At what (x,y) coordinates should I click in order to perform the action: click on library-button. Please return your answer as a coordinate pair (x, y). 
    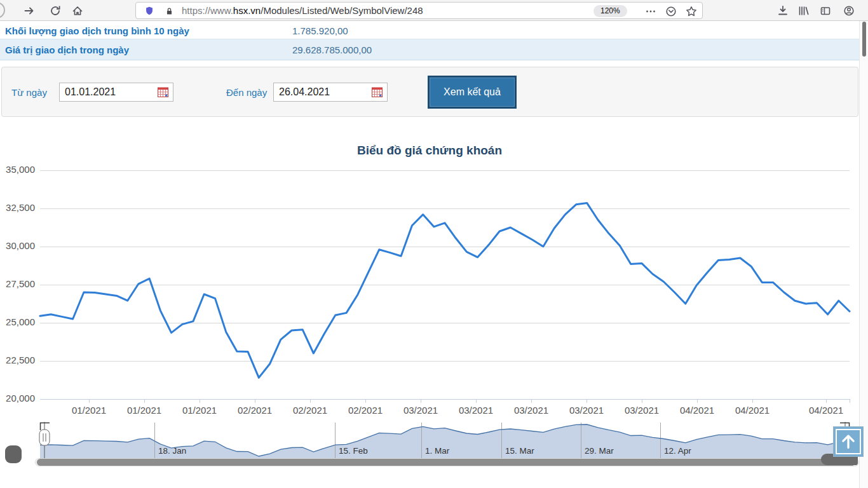
    Looking at the image, I should click on (803, 11).